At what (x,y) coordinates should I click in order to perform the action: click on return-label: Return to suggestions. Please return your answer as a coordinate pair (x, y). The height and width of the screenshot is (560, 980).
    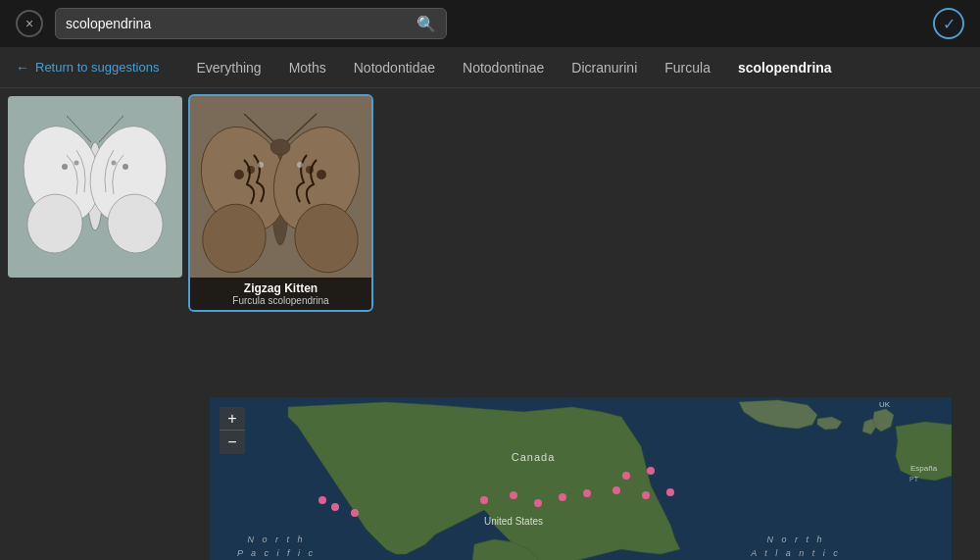
    Looking at the image, I should click on (97, 67).